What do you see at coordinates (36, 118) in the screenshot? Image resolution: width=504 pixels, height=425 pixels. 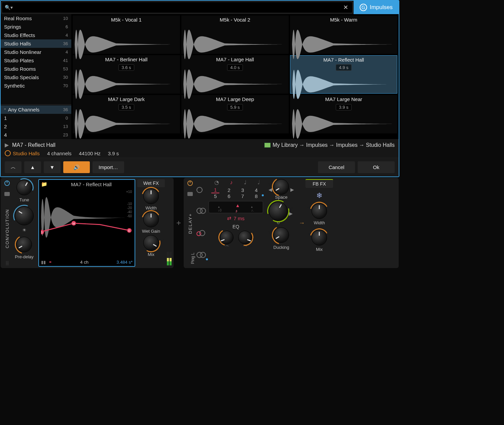 I see `channel-item: 10` at bounding box center [36, 118].